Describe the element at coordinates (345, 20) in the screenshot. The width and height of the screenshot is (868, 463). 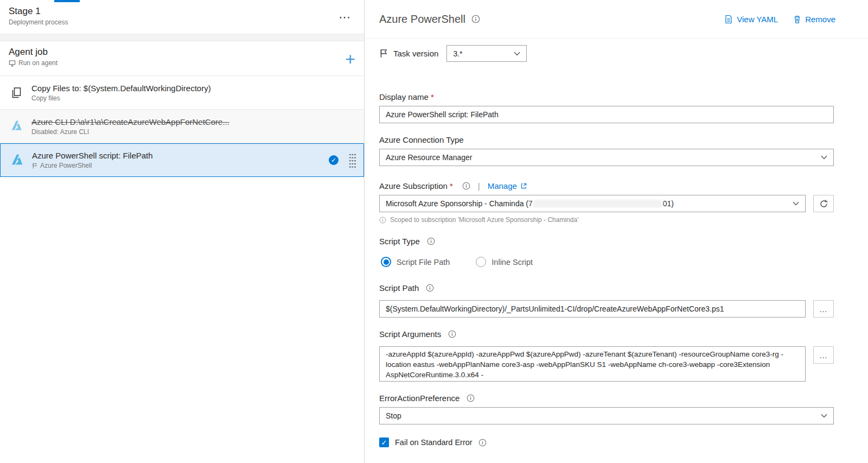
I see `stage-more-button: ⋯` at that location.